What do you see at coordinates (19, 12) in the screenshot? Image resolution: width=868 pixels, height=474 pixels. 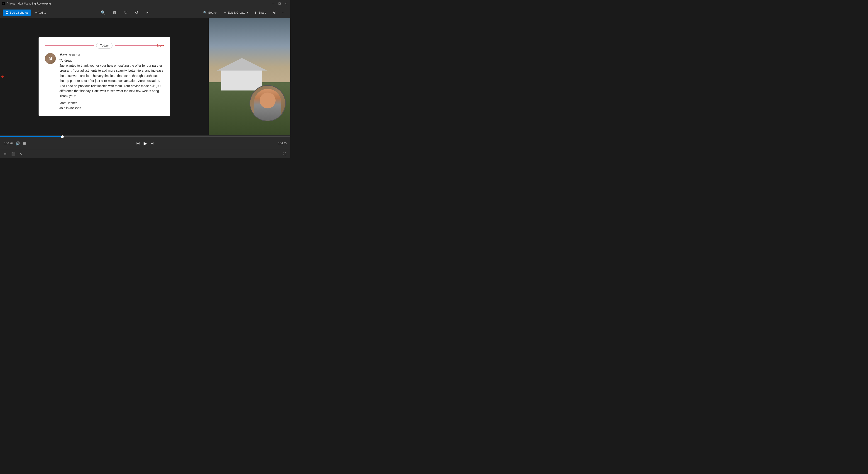 I see `see-all-label: See all photos` at bounding box center [19, 12].